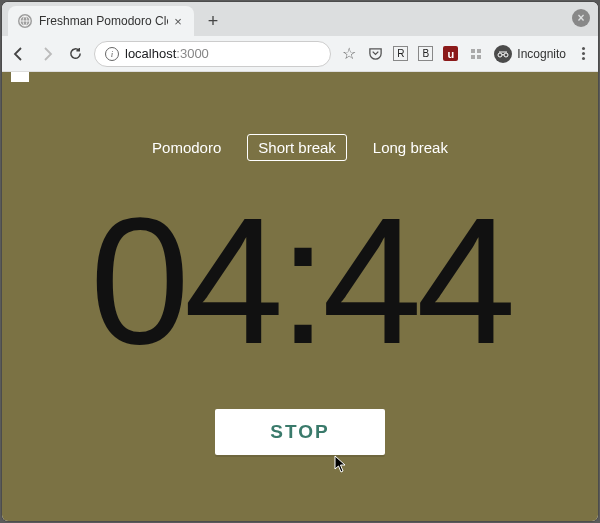  Describe the element at coordinates (112, 54) in the screenshot. I see `site-info-icon: i` at that location.